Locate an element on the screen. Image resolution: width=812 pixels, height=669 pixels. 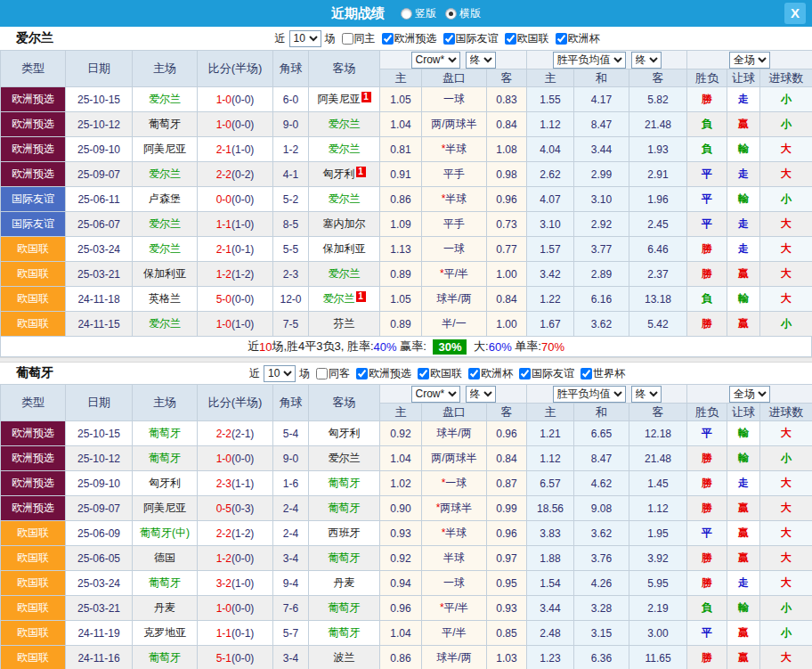
col-corners: 角球 is located at coordinates (291, 69).